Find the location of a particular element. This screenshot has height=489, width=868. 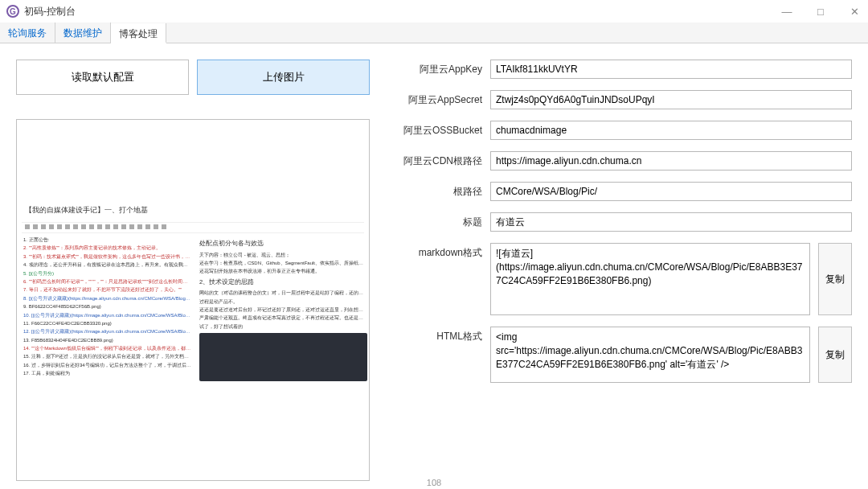

doc-line: 2. ""高性质修炼""：系列系内容主要记录的技术修炼，主动记录。 is located at coordinates (108, 248).